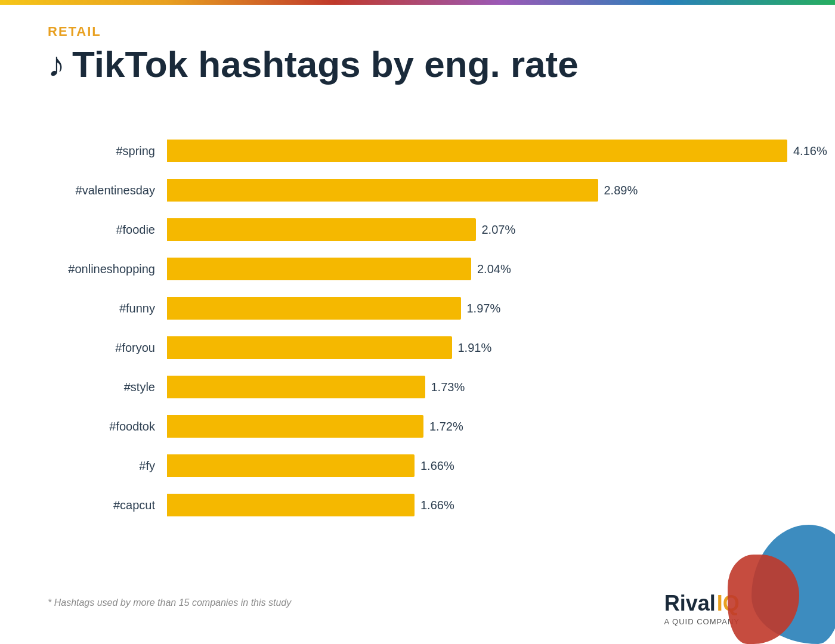 The height and width of the screenshot is (644, 835). I want to click on bar-track: 4.16%, so click(477, 151).